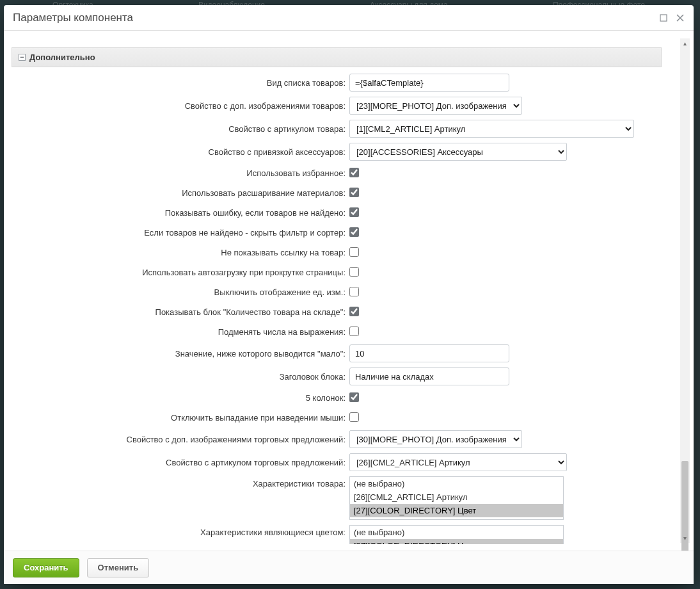  I want to click on input-list-view, so click(429, 83).